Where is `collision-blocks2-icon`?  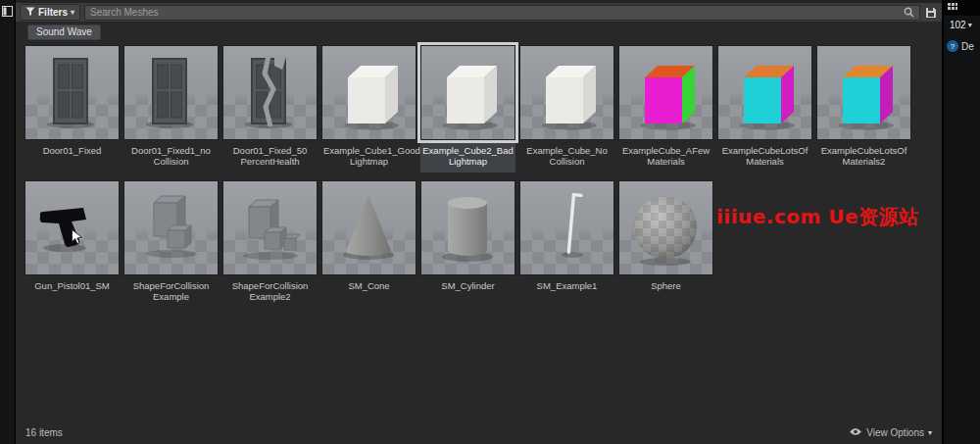 collision-blocks2-icon is located at coordinates (270, 227).